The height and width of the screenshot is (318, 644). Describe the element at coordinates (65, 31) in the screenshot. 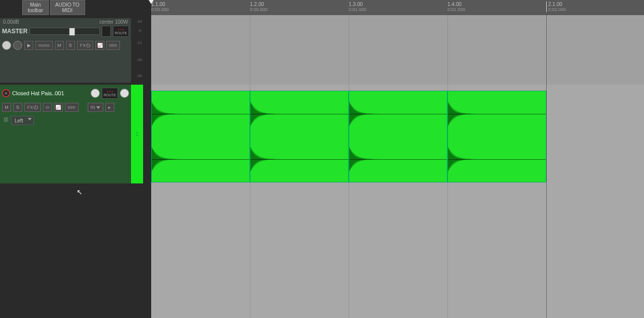

I see `master-volume-fader` at that location.